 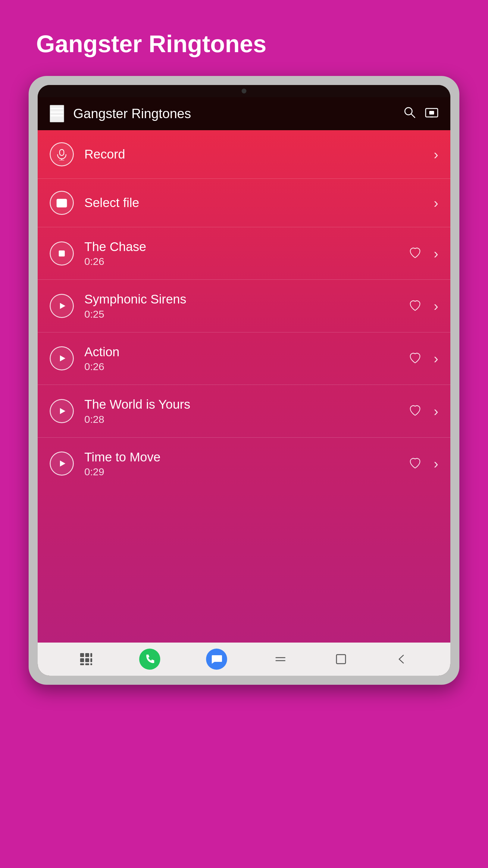 I want to click on the-chase-icon-circle, so click(x=62, y=253).